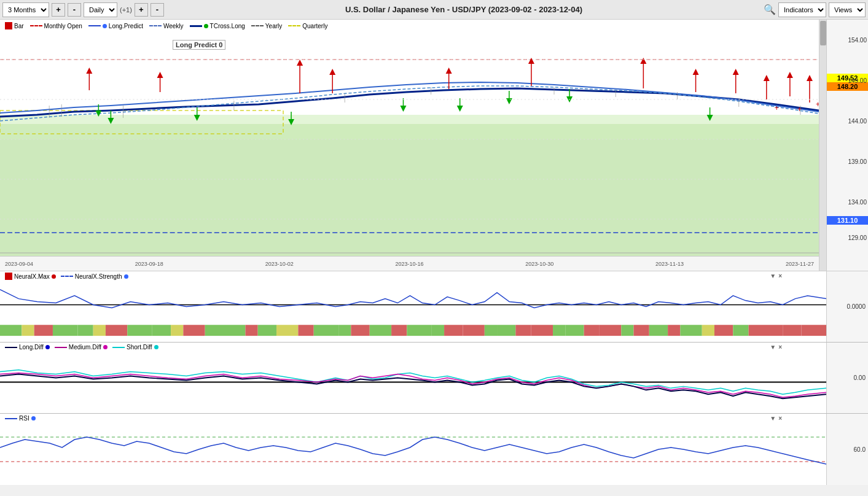 This screenshot has height=496, width=868. I want to click on rsi-controls: ▼ ×, so click(776, 419).